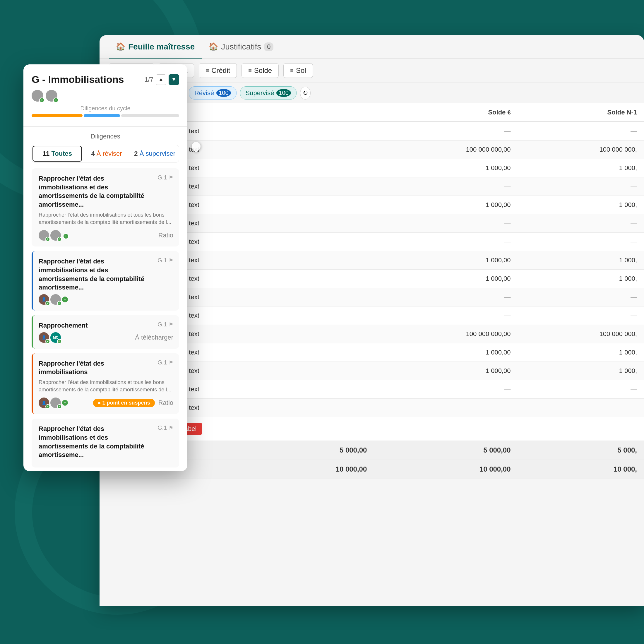  Describe the element at coordinates (105, 108) in the screenshot. I see `diligences-cycle-label: Diligences du cycle` at that location.